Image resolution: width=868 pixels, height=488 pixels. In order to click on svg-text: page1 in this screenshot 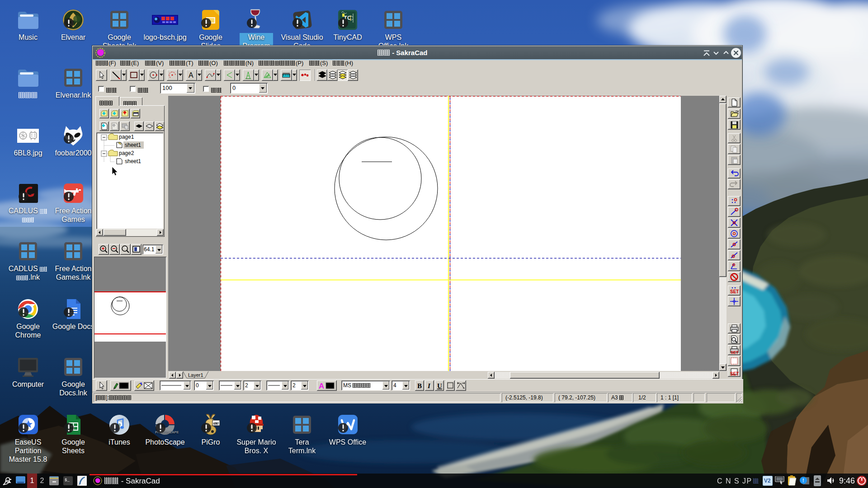, I will do `click(127, 137)`.